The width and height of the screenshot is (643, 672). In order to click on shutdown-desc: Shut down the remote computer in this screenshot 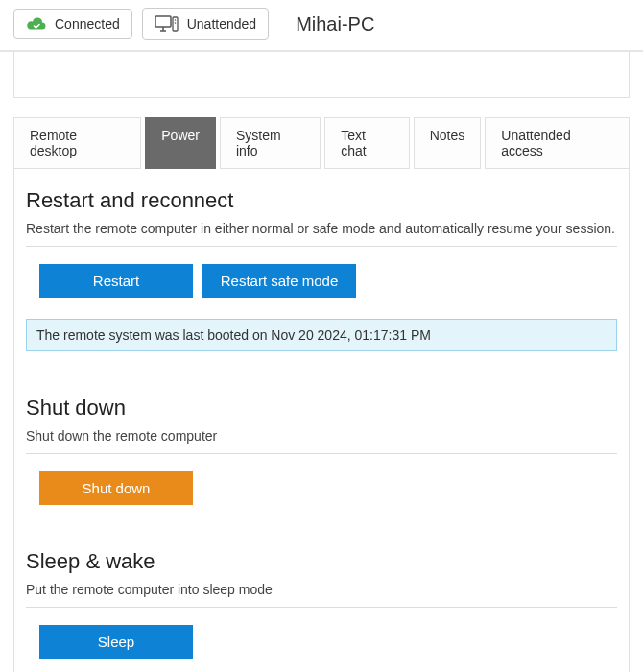, I will do `click(322, 436)`.